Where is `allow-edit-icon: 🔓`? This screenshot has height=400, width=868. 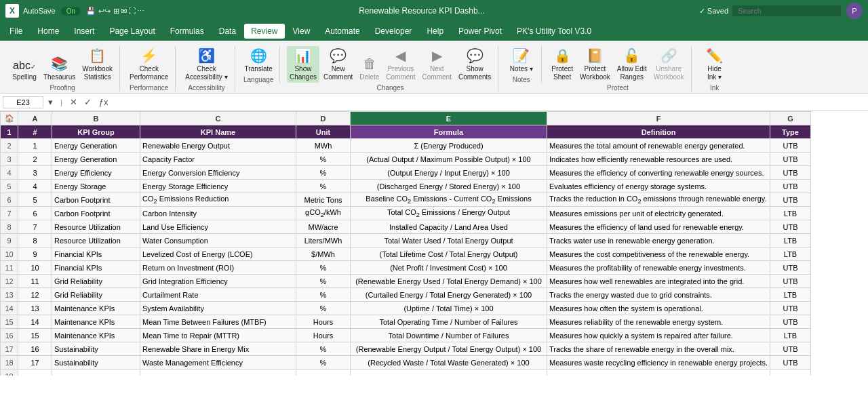
allow-edit-icon: 🔓 is located at coordinates (632, 56).